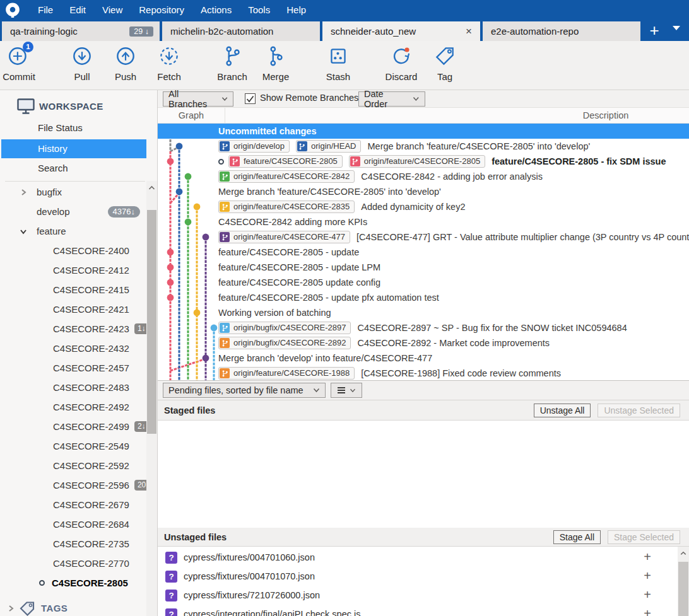 Image resolution: width=689 pixels, height=616 pixels. Describe the element at coordinates (644, 537) in the screenshot. I see `stage-selected-button: Stage Selected` at that location.